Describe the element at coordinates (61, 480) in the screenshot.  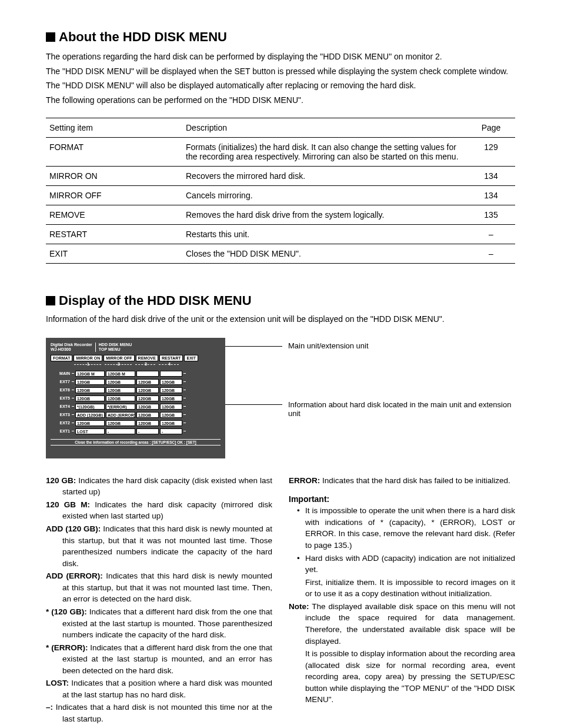
I see `definition-term: 120 GB:` at that location.